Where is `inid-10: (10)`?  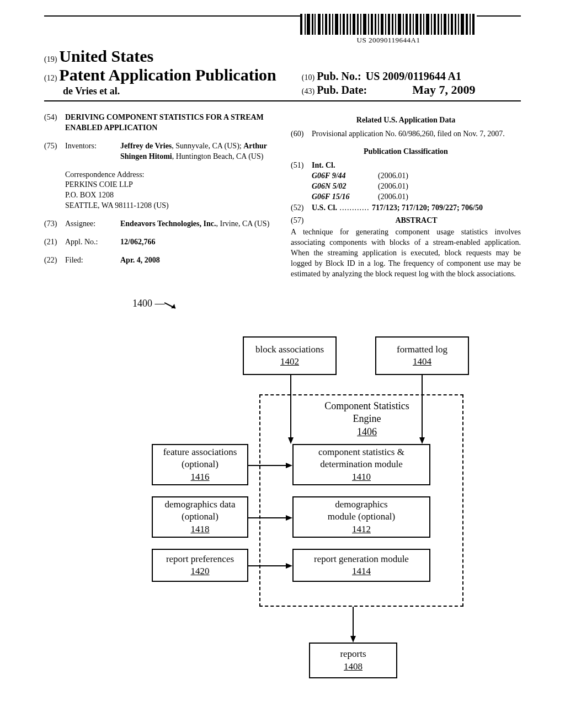 inid-10: (10) is located at coordinates (308, 77).